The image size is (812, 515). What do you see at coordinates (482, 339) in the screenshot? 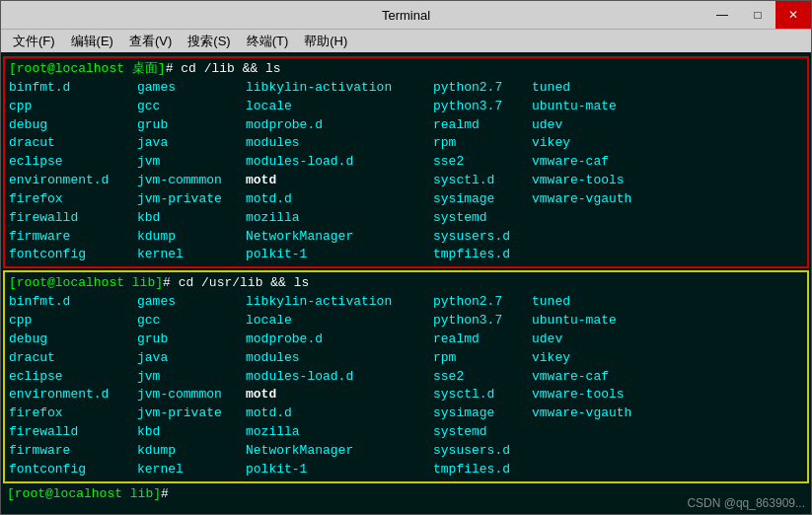
I see `dir-item: realmd` at bounding box center [482, 339].